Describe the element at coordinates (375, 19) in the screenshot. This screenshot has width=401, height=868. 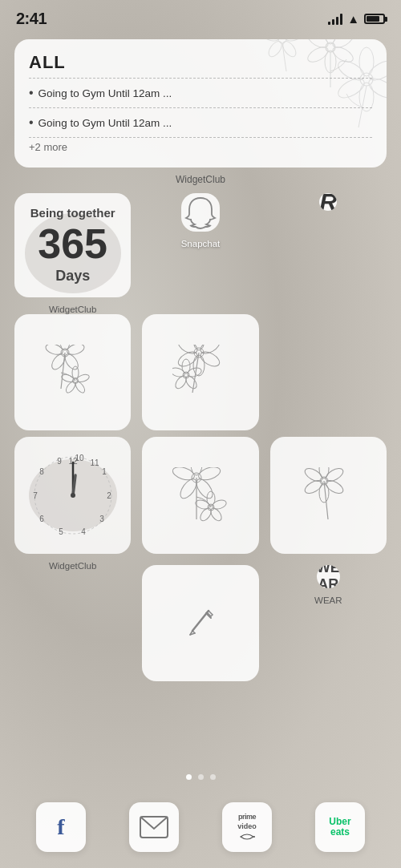
I see `battery-icon` at that location.